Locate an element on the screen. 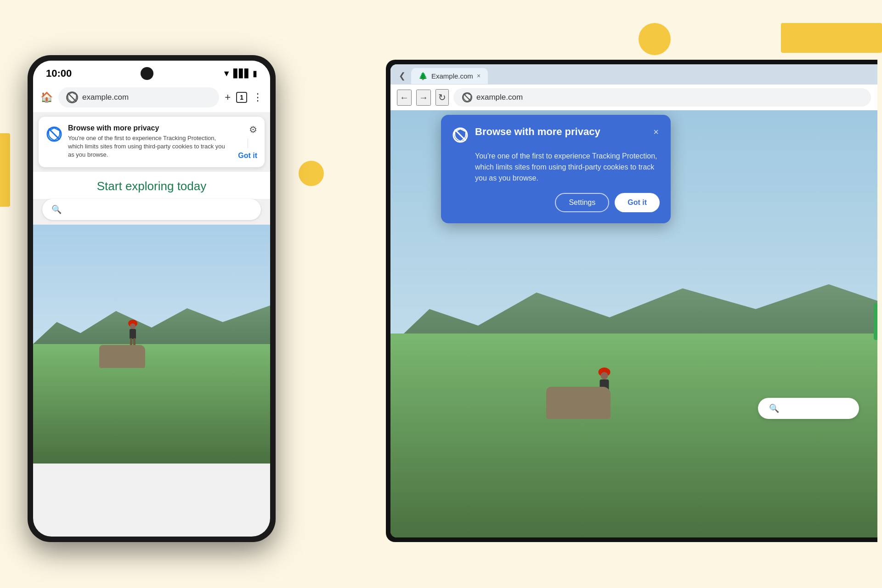 Image resolution: width=882 pixels, height=588 pixels. tab-title: Example.com is located at coordinates (452, 76).